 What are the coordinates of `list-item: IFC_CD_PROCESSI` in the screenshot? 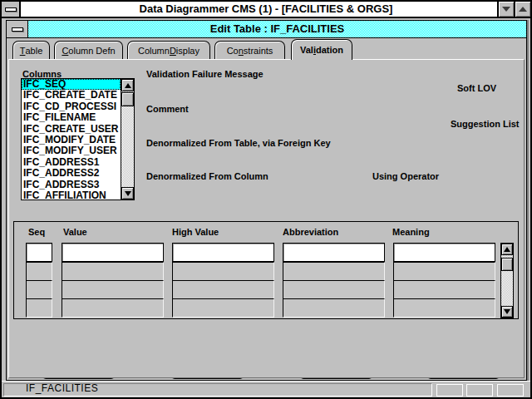 It's located at (71, 106).